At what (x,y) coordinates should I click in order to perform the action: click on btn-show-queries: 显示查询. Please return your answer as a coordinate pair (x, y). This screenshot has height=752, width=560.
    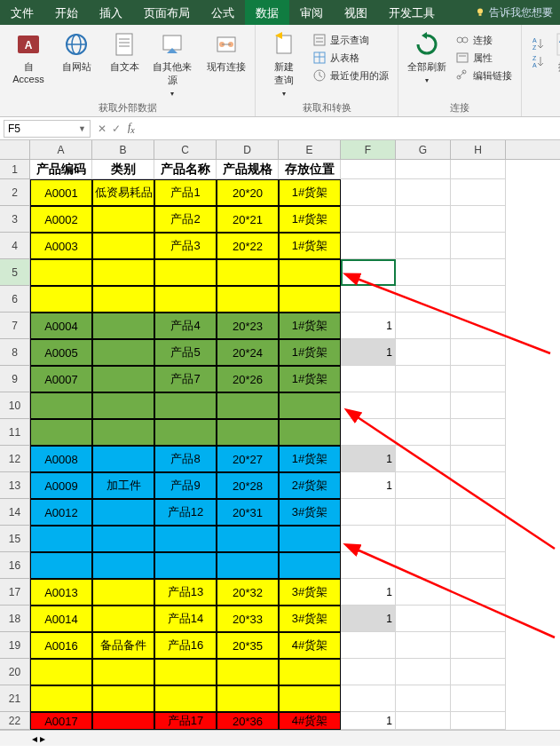
    Looking at the image, I should click on (351, 40).